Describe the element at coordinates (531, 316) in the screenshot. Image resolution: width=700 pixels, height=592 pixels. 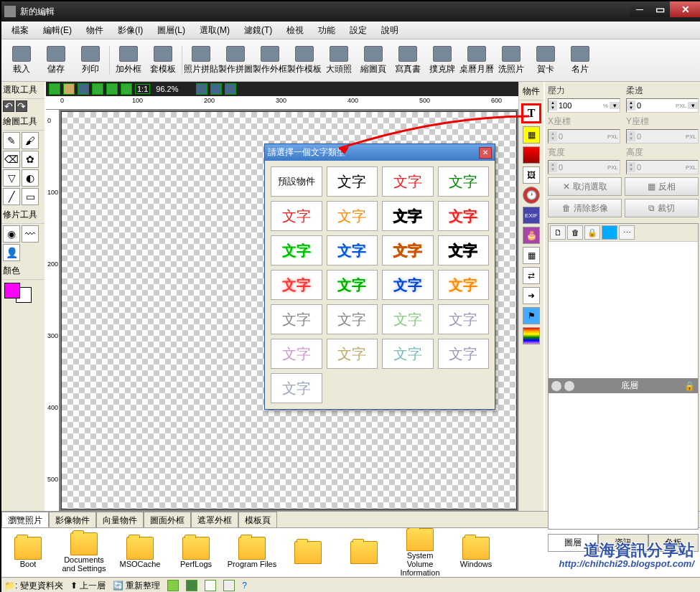
I see `flag-icon: ⚑` at that location.